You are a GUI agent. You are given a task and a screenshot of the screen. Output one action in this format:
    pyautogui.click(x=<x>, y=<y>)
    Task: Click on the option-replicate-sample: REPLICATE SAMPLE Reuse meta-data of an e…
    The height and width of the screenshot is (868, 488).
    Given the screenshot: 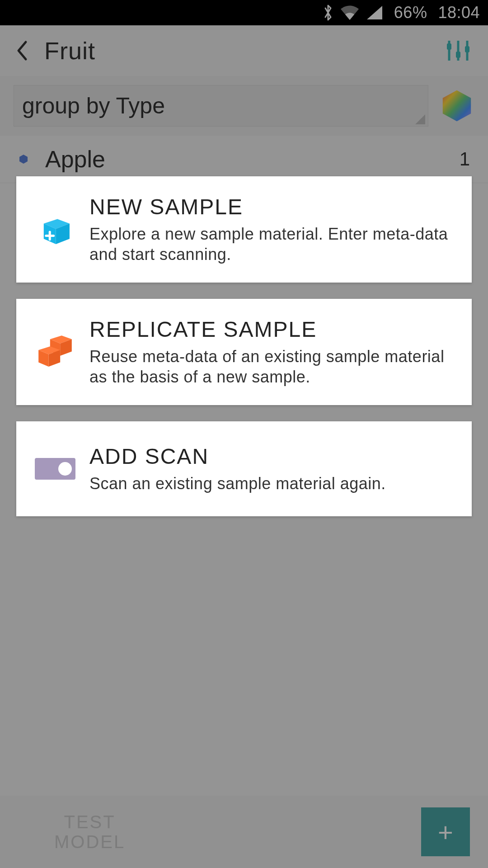 What is the action you would take?
    pyautogui.click(x=244, y=352)
    